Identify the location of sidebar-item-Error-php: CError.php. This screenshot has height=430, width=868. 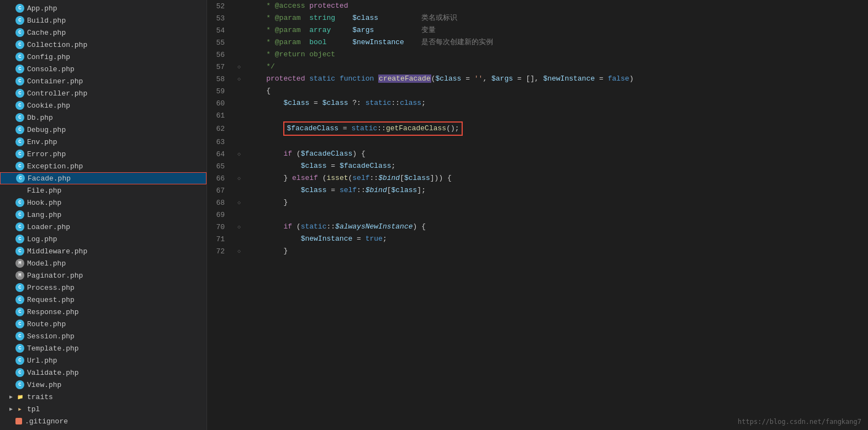
(103, 154).